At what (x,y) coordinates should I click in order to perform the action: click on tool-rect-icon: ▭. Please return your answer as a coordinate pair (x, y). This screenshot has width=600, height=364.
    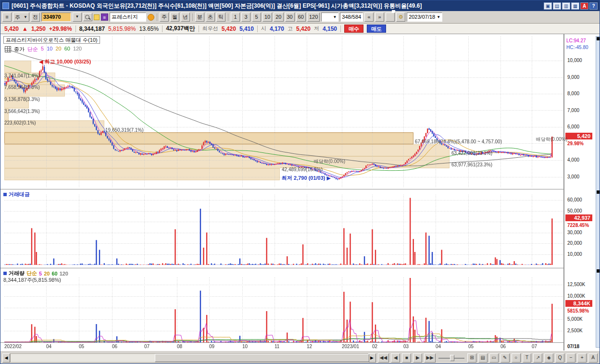
    Looking at the image, I should click on (494, 358).